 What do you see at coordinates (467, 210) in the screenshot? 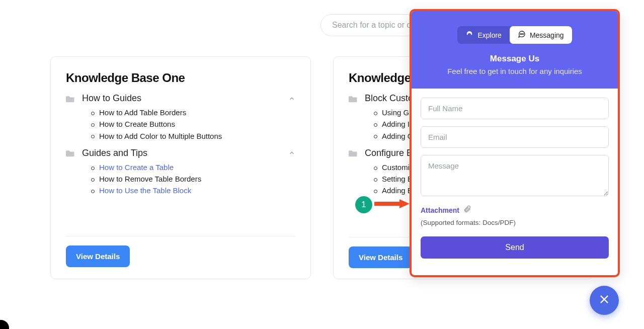
I see `paperclip-icon` at bounding box center [467, 210].